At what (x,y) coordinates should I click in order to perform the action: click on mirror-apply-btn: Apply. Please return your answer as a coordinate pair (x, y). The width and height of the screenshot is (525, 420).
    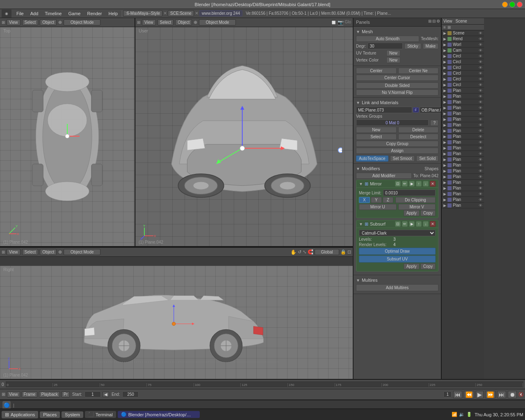
    Looking at the image, I should click on (412, 213).